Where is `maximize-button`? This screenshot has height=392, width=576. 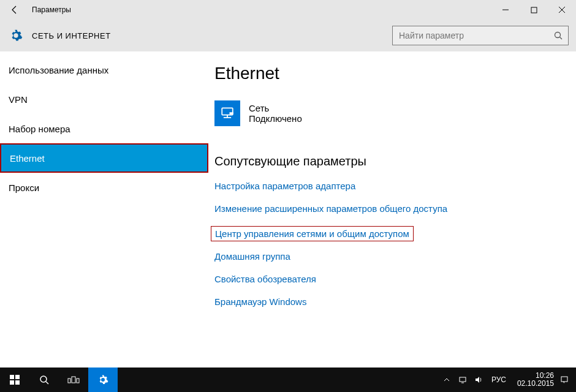 maximize-button is located at coordinates (534, 10).